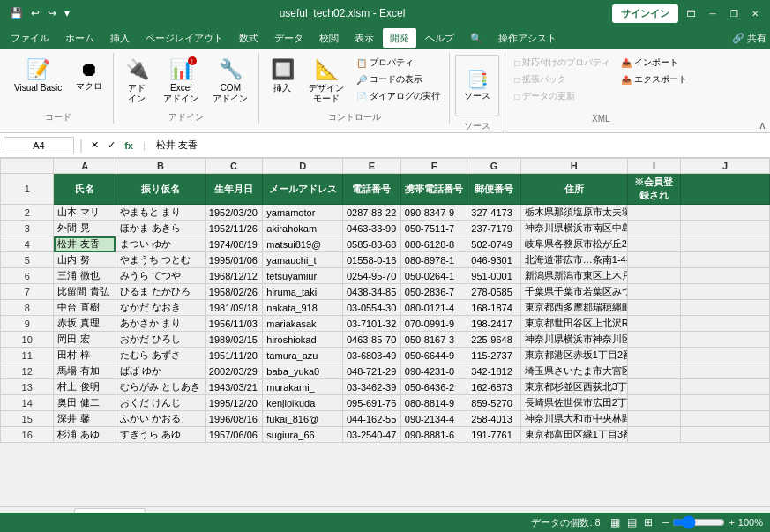 This screenshot has height=532, width=770. Describe the element at coordinates (303, 419) in the screenshot. I see `data-cell: fukai_816@` at that location.